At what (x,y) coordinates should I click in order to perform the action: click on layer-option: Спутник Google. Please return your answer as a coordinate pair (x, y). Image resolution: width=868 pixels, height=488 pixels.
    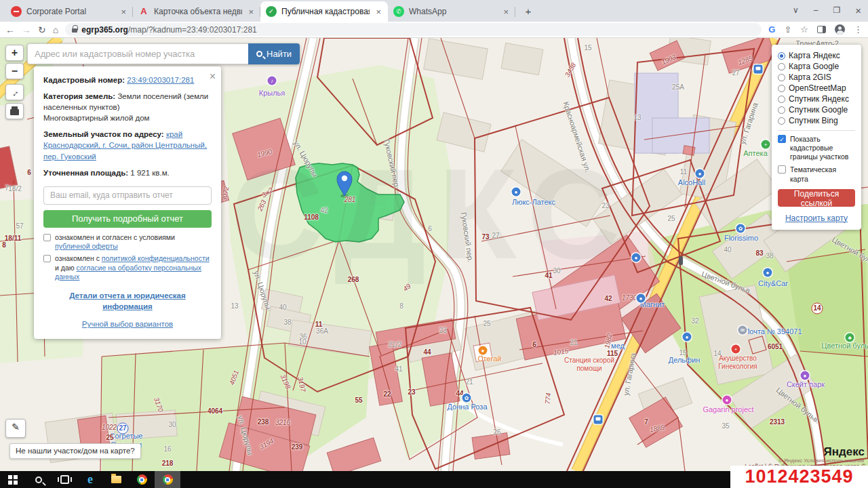
    Looking at the image, I should click on (816, 110).